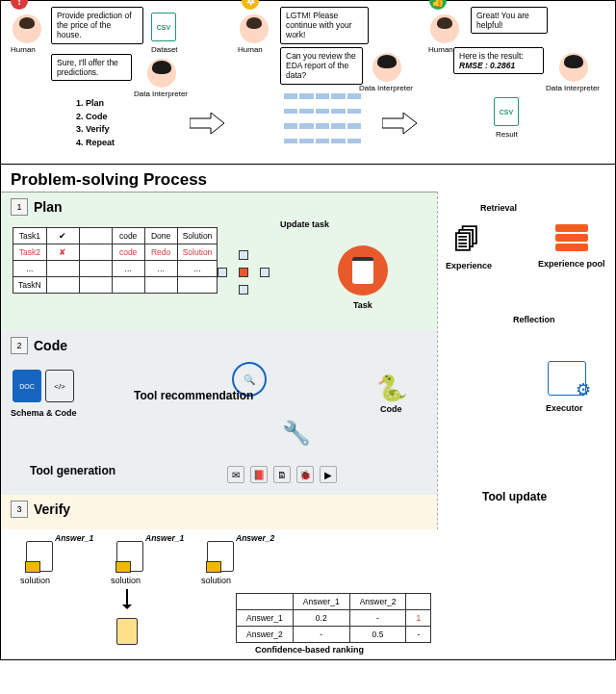 This screenshot has height=694, width=616. What do you see at coordinates (310, 650) in the screenshot?
I see `ranking-label: Confidence-based ranking` at bounding box center [310, 650].